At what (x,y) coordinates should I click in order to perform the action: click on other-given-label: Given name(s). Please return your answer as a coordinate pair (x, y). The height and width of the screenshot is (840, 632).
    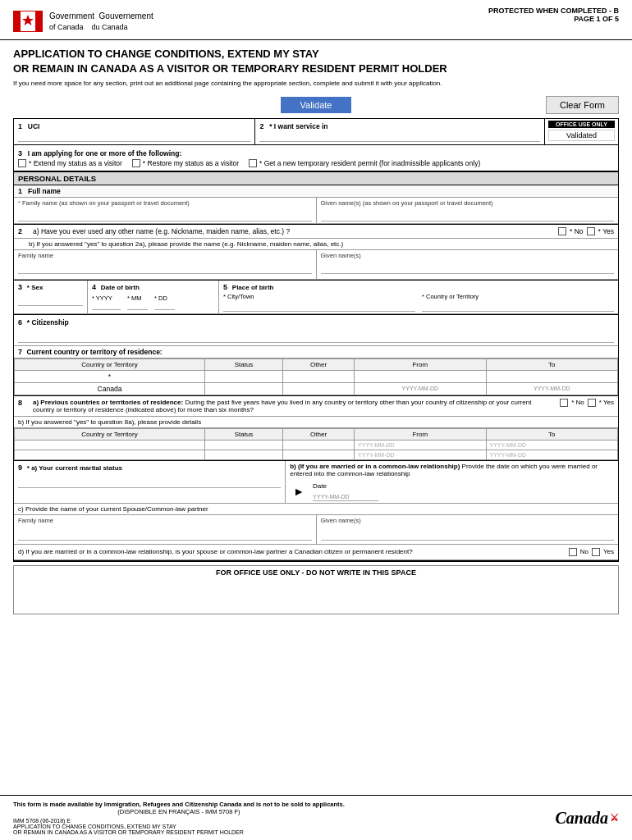
    Looking at the image, I should click on (468, 256).